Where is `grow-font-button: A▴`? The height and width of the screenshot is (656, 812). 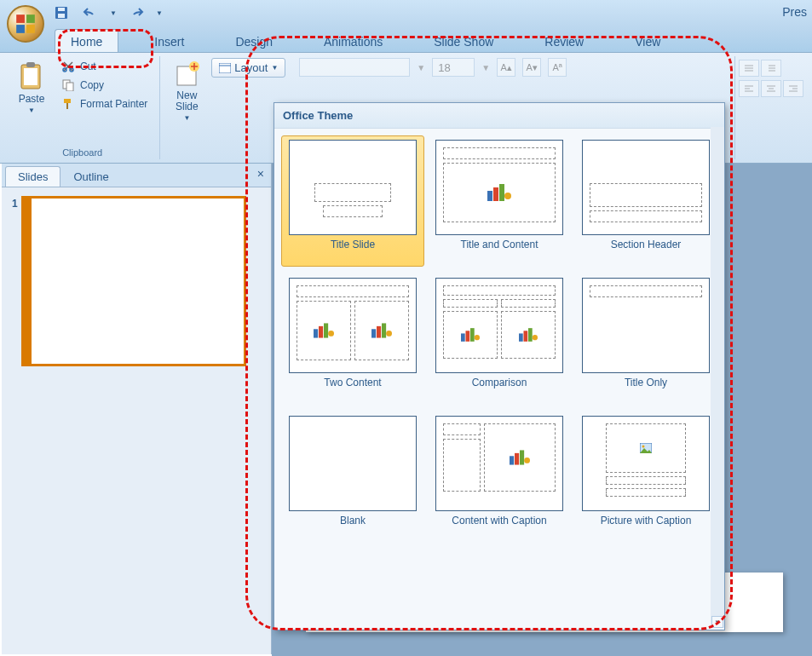
grow-font-button: A▴ is located at coordinates (506, 67).